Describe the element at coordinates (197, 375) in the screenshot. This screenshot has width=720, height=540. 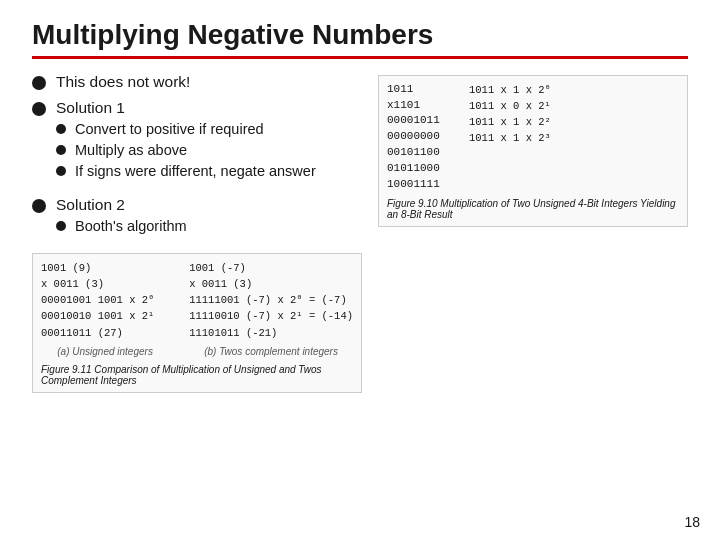
I see `figure-911-caption: Figure 9.11 Comparison of Multiplication…` at that location.